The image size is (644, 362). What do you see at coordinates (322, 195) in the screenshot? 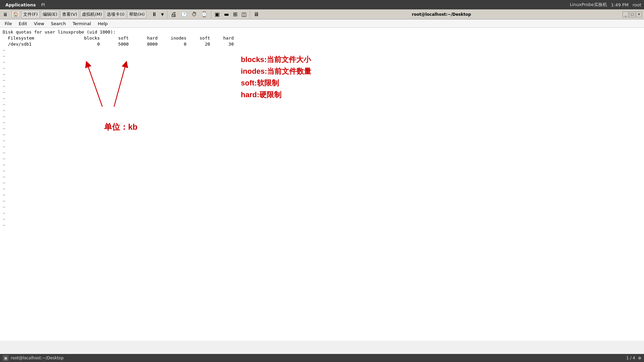
I see `tilde-25: ~` at bounding box center [322, 195].